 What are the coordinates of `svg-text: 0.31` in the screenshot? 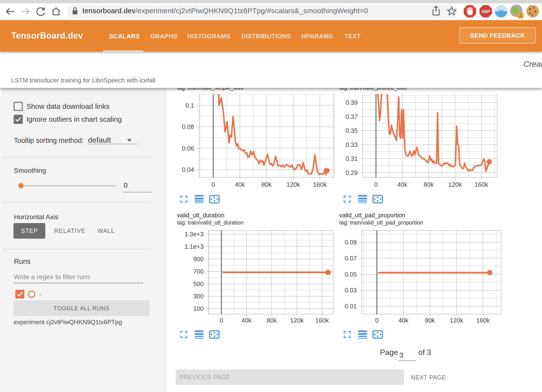 It's located at (352, 159).